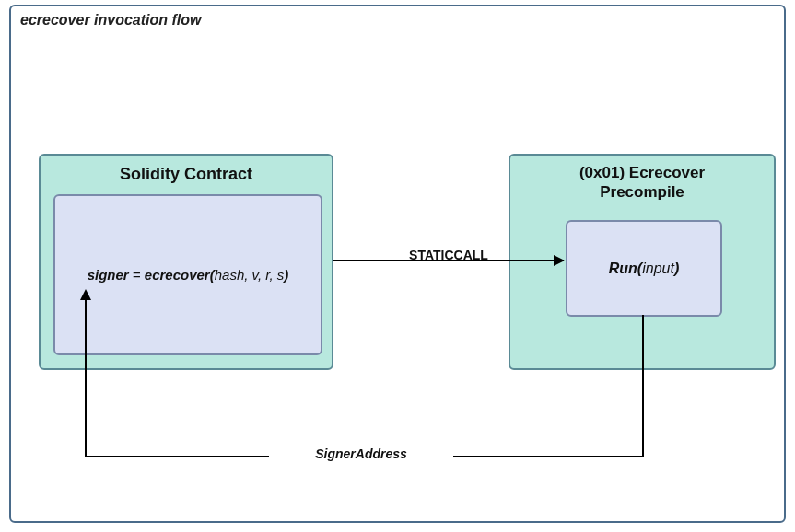  I want to click on precompile-code-box: Run(input), so click(644, 269).